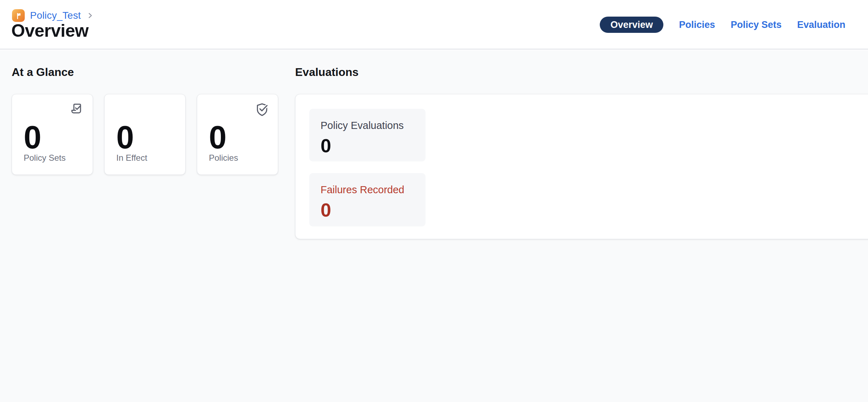  I want to click on tab-overview: Overview, so click(632, 25).